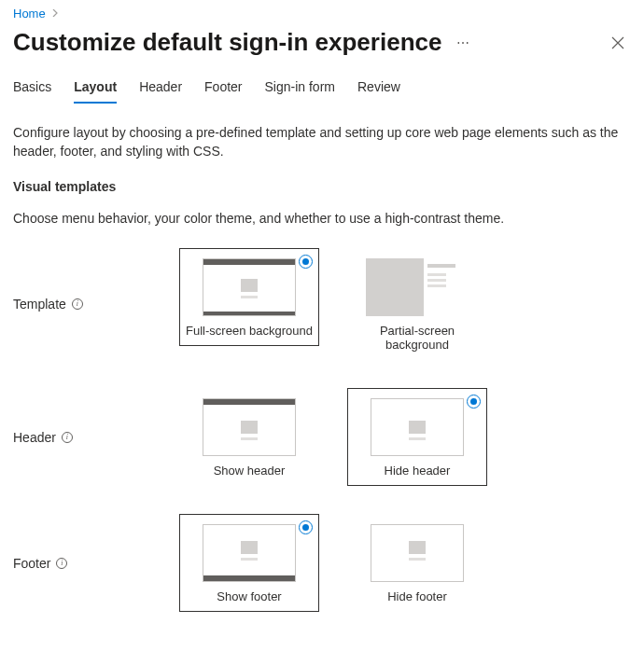  Describe the element at coordinates (418, 470) in the screenshot. I see `header-option-label: Hide header` at that location.